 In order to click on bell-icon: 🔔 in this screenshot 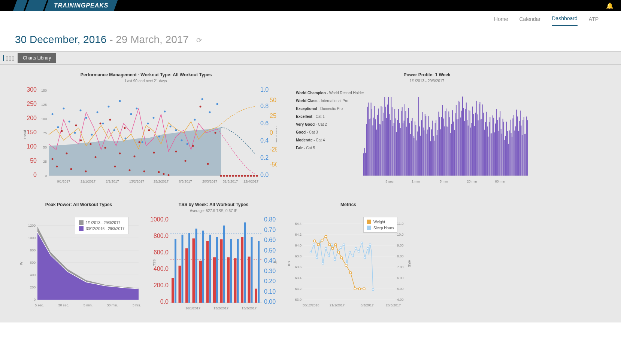, I will do `click(610, 6)`.